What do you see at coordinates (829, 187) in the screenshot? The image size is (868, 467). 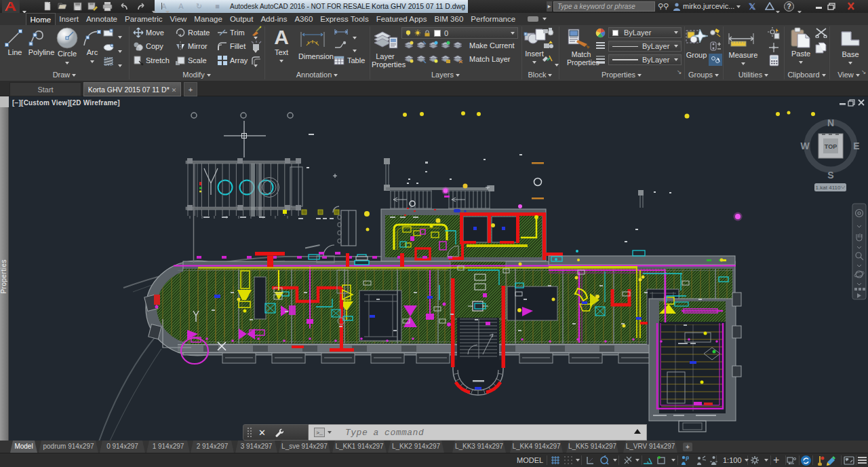 I see `svg-text: 1.kat 4110` at bounding box center [829, 187].